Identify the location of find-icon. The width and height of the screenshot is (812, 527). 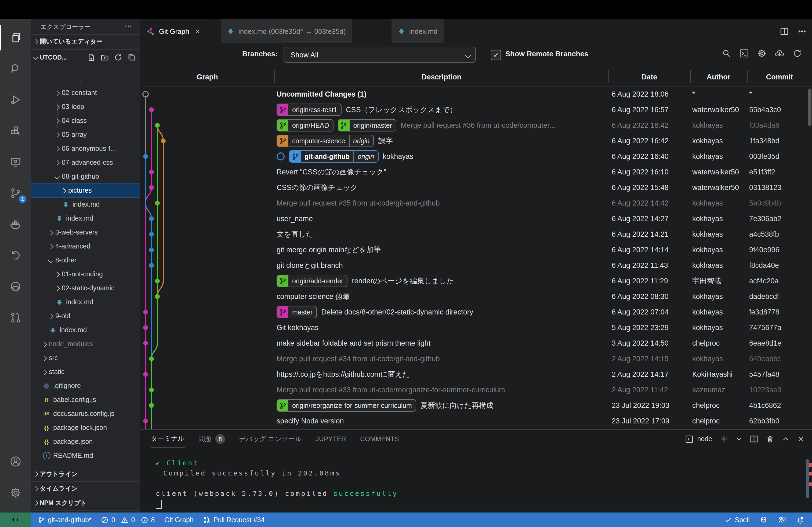
(726, 54).